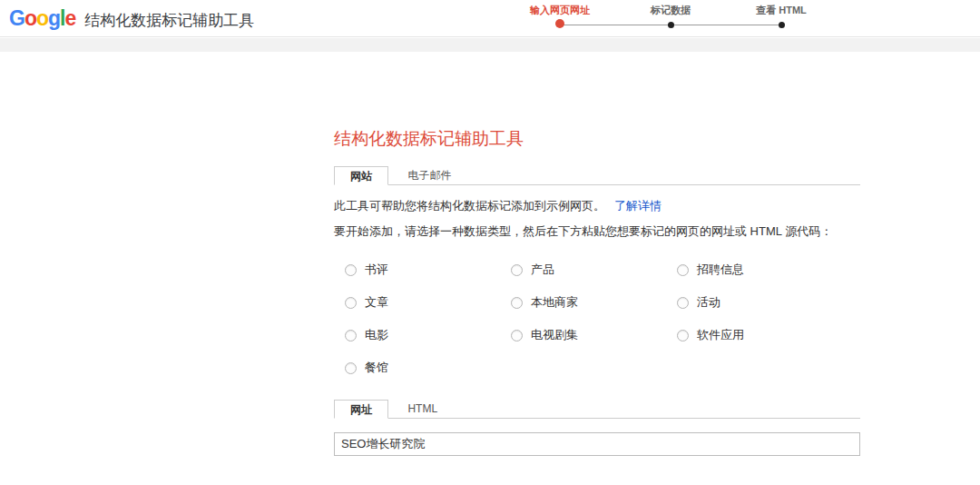  Describe the element at coordinates (560, 24) in the screenshot. I see `step-enter-url-dot-icon` at that location.